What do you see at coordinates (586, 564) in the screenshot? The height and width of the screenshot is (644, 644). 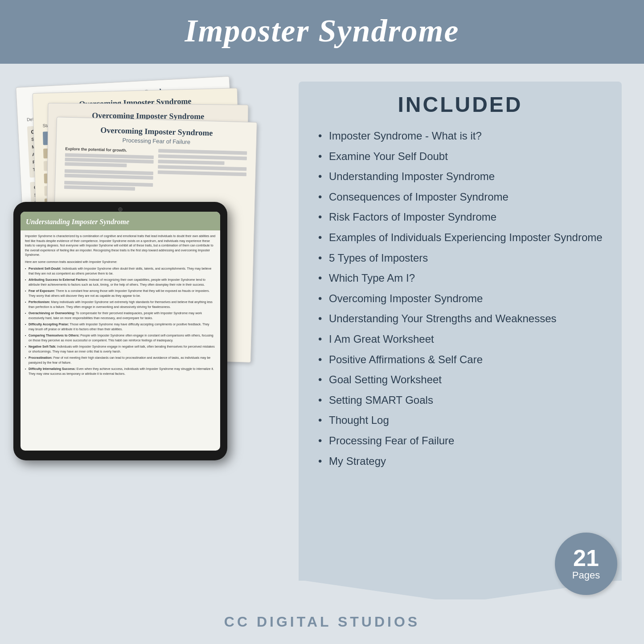 I see `pages-badge: 21 Pages` at bounding box center [586, 564].